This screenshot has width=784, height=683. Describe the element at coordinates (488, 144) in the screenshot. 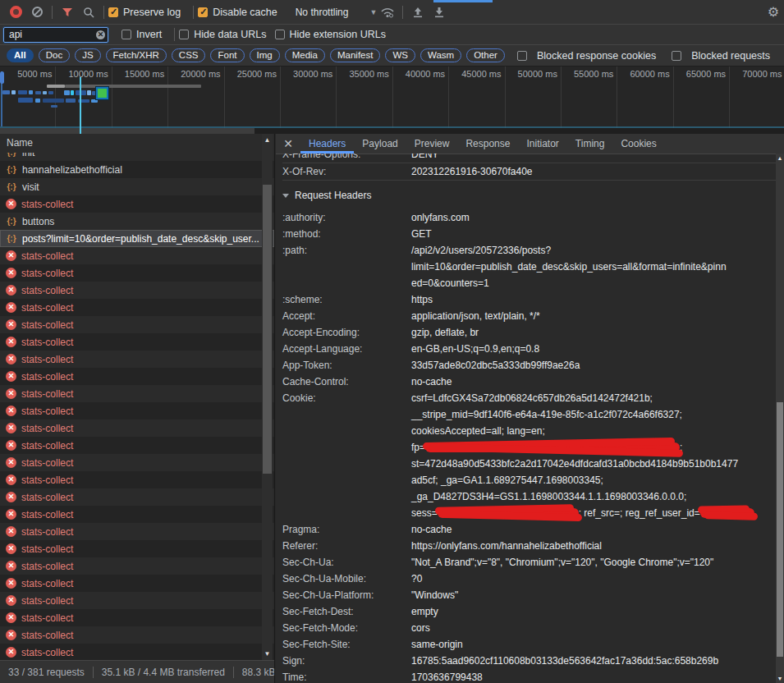

I see `tab-response: Response` at that location.